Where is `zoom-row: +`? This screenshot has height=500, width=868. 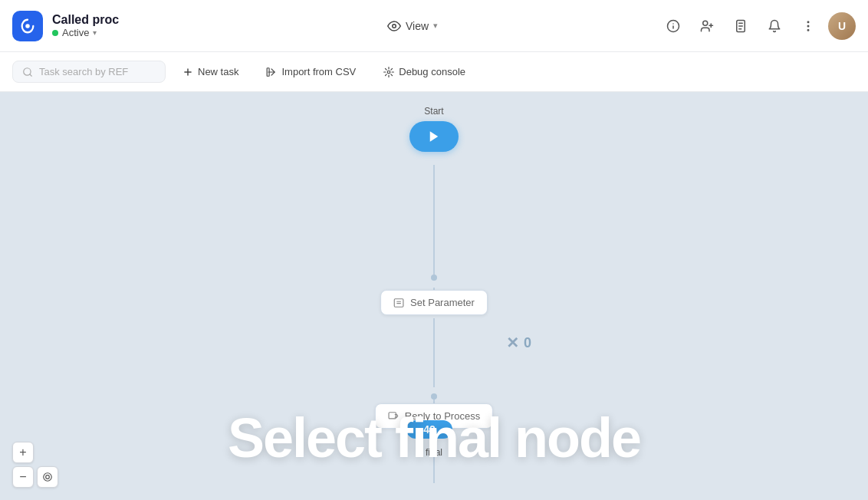
zoom-row: + is located at coordinates (35, 452).